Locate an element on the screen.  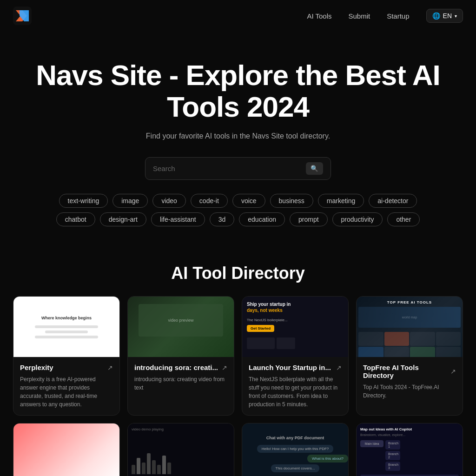
card-mymap: Map out Ideas with AI Copilot Brainstorm… is located at coordinates (410, 450).